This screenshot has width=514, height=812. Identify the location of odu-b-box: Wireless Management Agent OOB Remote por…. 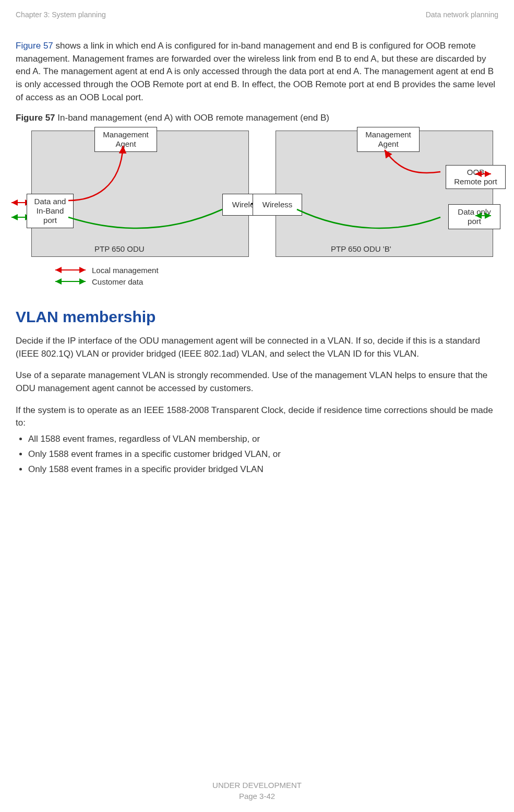
(384, 194).